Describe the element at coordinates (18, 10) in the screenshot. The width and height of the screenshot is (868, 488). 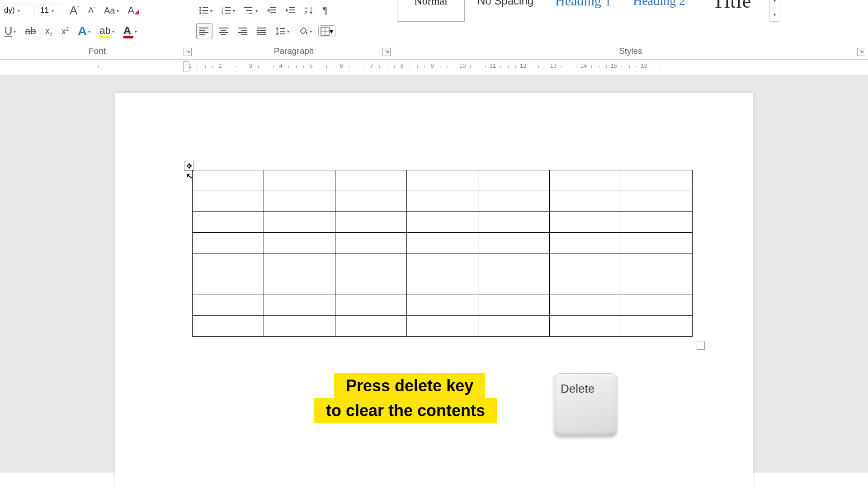
I see `font-name-dropdown: dy) ▾` at that location.